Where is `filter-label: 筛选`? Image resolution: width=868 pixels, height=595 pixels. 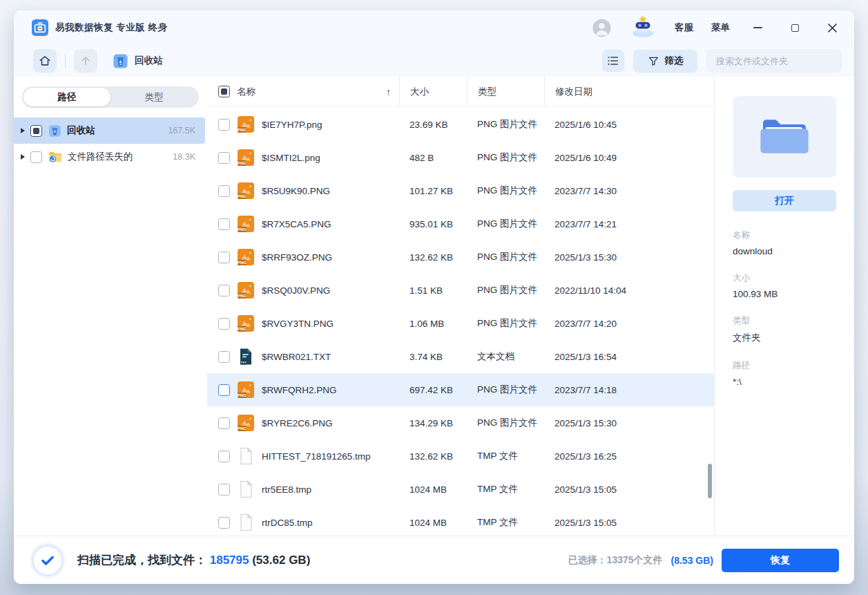
filter-label: 筛选 is located at coordinates (674, 61).